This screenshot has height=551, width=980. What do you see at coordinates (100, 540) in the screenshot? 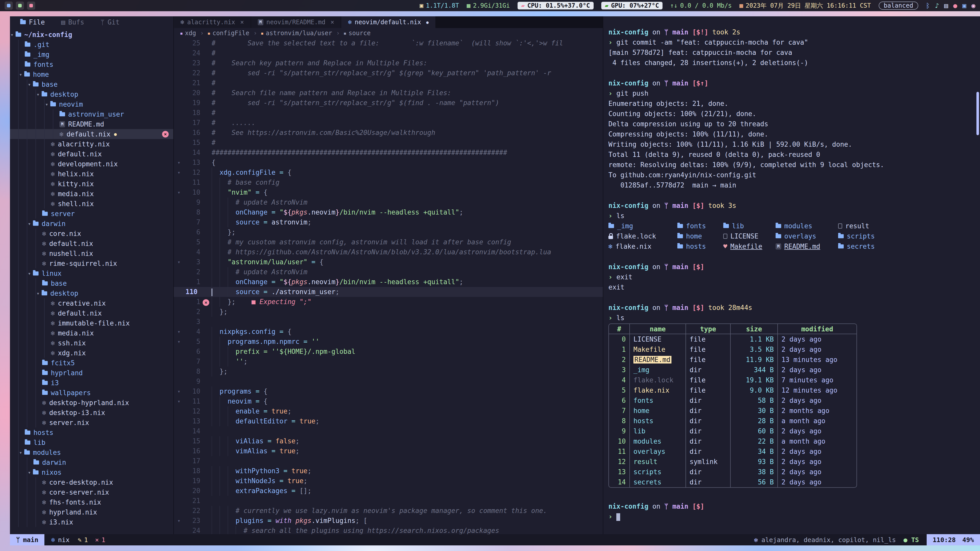
I see `error-indicator: × 1` at bounding box center [100, 540].